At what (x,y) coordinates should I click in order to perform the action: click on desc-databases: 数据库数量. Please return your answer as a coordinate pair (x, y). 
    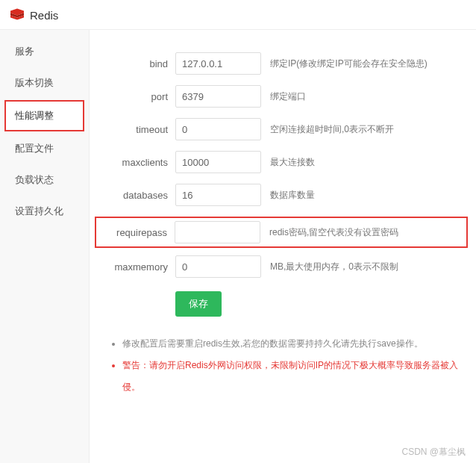
    Looking at the image, I should click on (292, 196).